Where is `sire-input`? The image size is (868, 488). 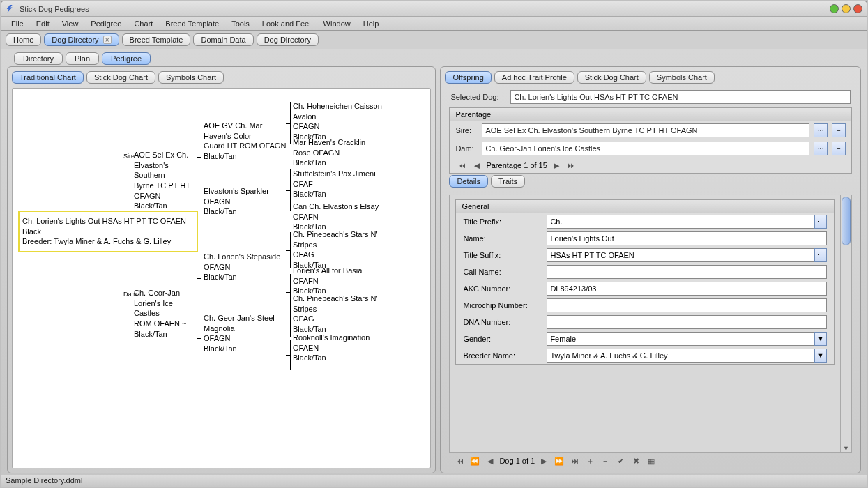 sire-input is located at coordinates (646, 130).